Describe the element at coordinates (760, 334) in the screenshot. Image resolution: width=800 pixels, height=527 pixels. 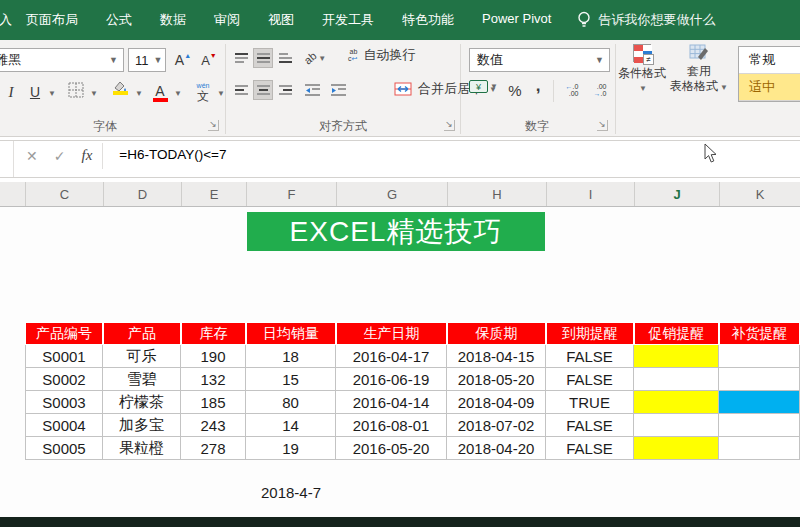
I see `table-header-8: 补货提醒` at that location.